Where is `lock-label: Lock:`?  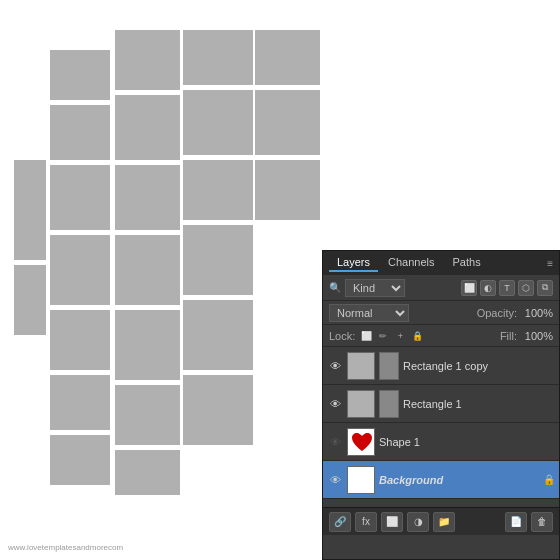 lock-label: Lock: is located at coordinates (342, 336).